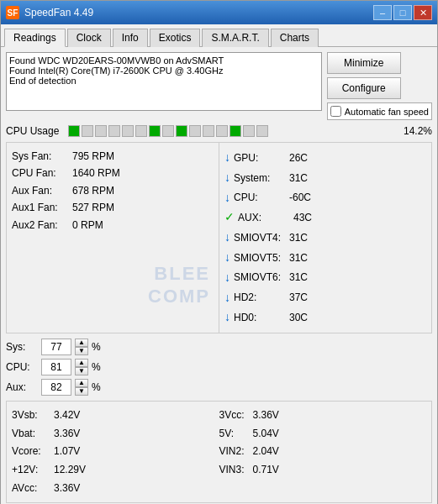 This screenshot has height=504, width=438. Describe the element at coordinates (82, 391) in the screenshot. I see `spinner-down-2: ▼` at that location.